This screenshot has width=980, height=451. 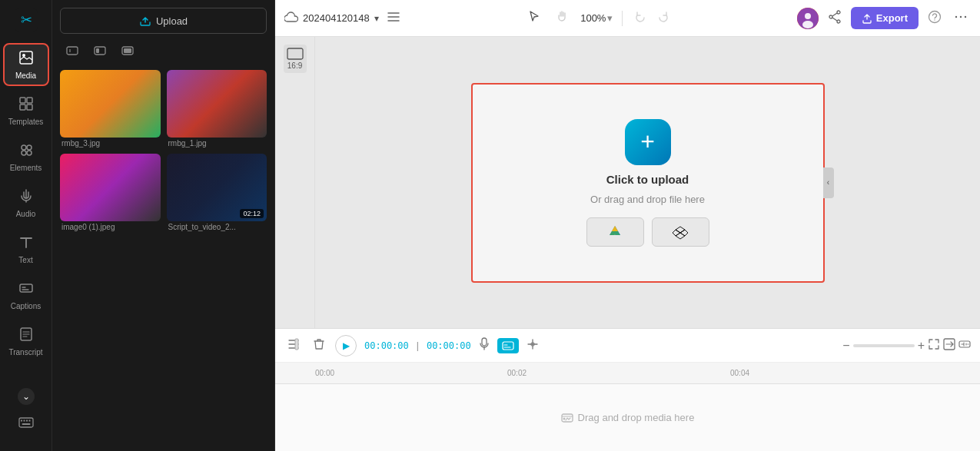 What do you see at coordinates (26, 337) in the screenshot?
I see `transcript-icon` at bounding box center [26, 337].